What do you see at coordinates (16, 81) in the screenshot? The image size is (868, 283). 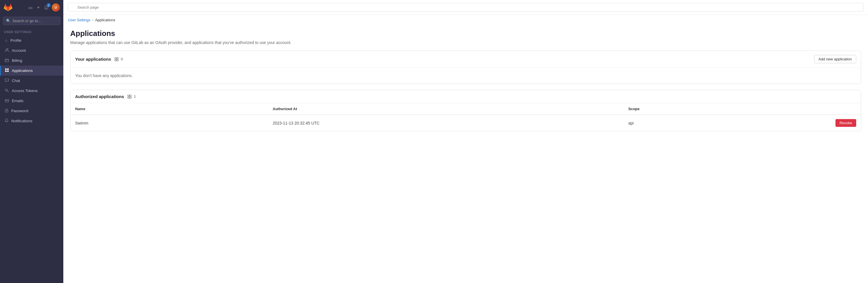 I see `nav-label-chat: Chat` at bounding box center [16, 81].